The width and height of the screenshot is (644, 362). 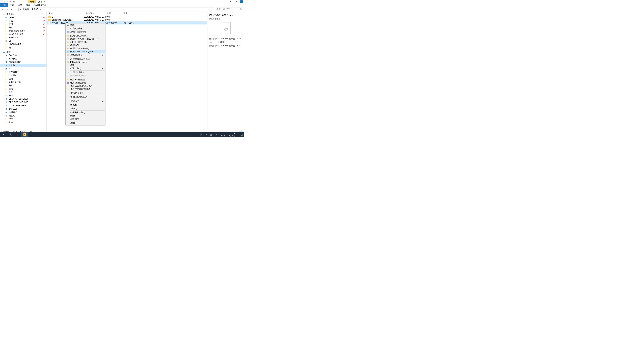 I want to click on tree-recycle-bin: 🗑回收站, so click(x=23, y=116).